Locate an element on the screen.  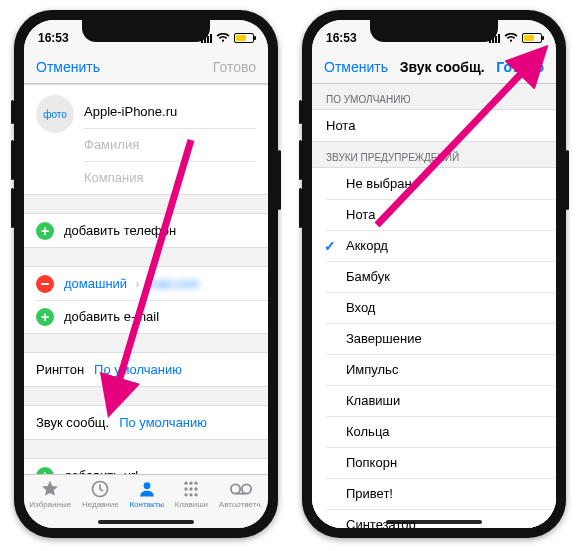
tone-option: Попкорн is located at coordinates (434, 462).